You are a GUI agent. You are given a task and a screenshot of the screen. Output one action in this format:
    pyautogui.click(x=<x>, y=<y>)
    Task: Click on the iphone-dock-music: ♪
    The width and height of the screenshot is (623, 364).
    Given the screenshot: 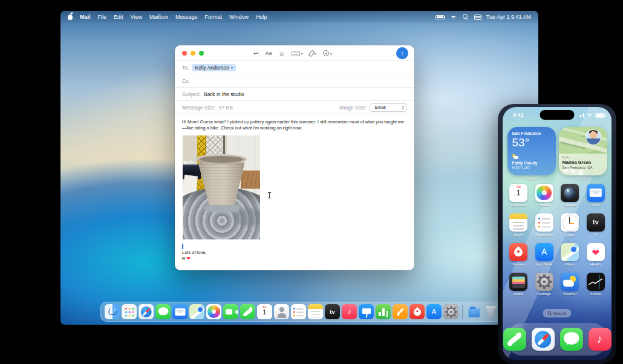 What is the action you would take?
    pyautogui.click(x=600, y=339)
    